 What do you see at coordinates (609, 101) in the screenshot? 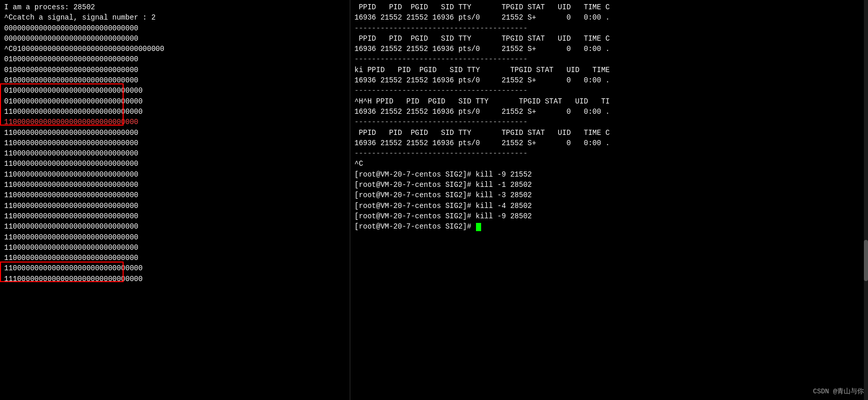
I see `section-header-3: ^H^H PPID PID PGID SID TTY TPGID STAT UI…` at bounding box center [609, 101].